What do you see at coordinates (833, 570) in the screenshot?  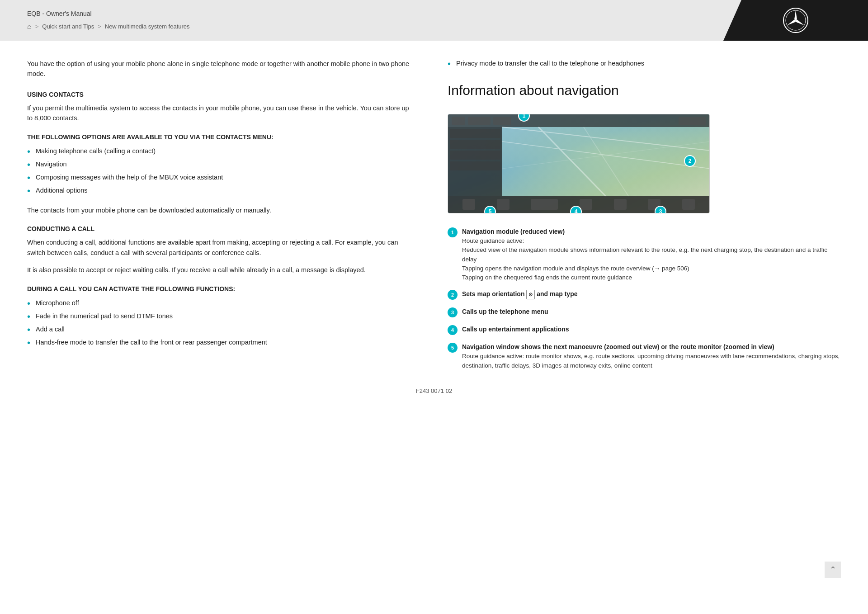 I see `scroll-up-button: ⌃` at bounding box center [833, 570].